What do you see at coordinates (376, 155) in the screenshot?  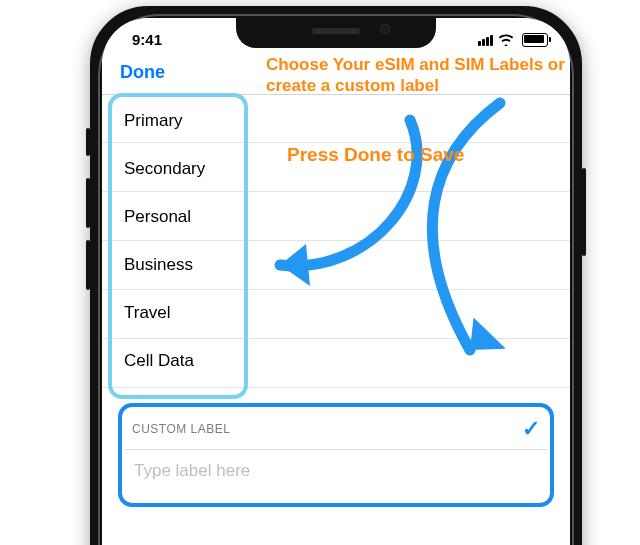 I see `annotation-press-done: Press Done to Save` at bounding box center [376, 155].